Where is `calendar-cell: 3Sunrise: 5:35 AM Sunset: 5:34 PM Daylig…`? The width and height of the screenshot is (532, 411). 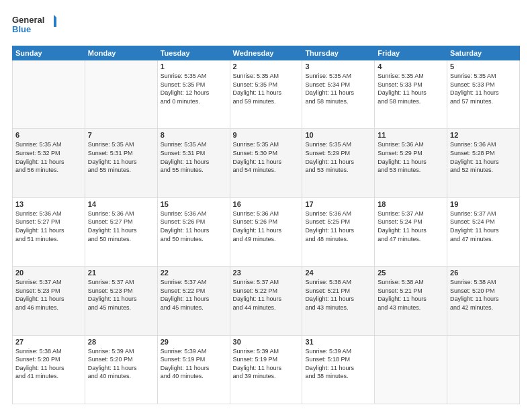
calendar-cell: 3Sunrise: 5:35 AM Sunset: 5:34 PM Daylig… is located at coordinates (339, 95).